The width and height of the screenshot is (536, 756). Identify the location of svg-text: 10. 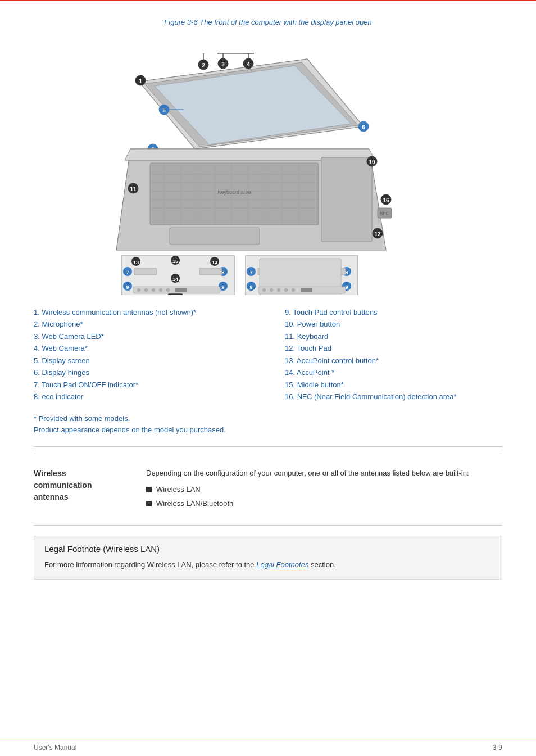
(372, 162).